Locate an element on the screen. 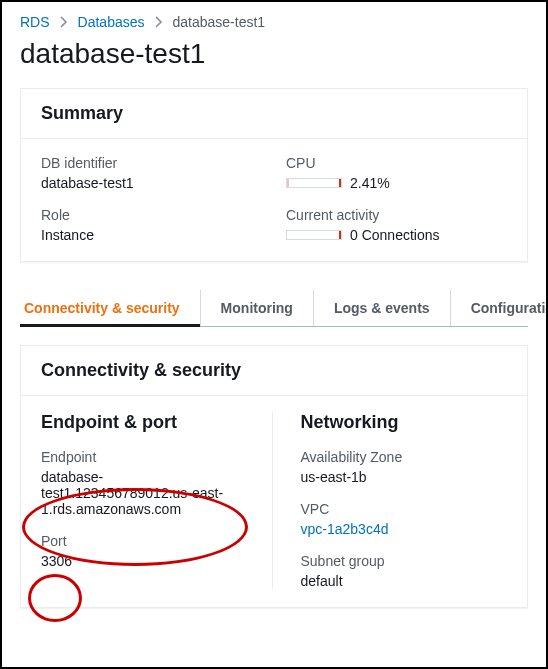  role-label: Role is located at coordinates (152, 215).